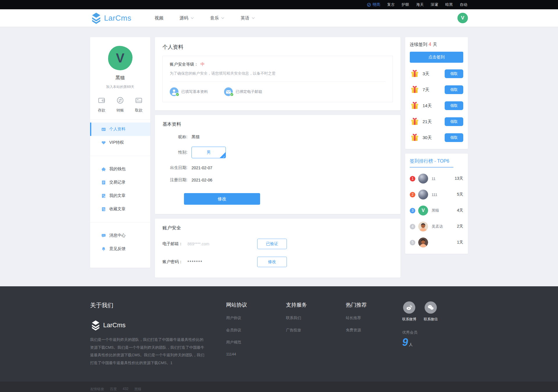 The image size is (558, 392). What do you see at coordinates (249, 334) in the screenshot?
I see `footer-col-agreements: 网站协议 用户协议 会员协议 用户规范 11144` at bounding box center [249, 334].